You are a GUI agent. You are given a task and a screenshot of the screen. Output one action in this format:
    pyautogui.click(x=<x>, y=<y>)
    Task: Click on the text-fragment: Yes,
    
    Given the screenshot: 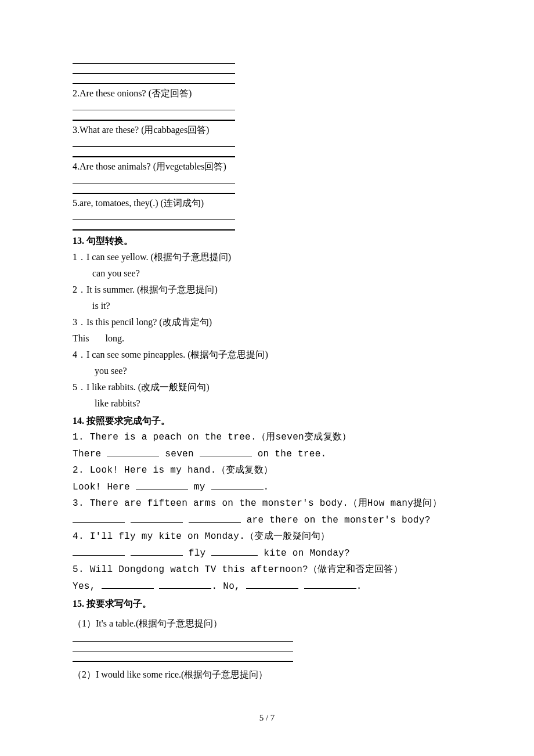 What is the action you would take?
    pyautogui.click(x=87, y=586)
    